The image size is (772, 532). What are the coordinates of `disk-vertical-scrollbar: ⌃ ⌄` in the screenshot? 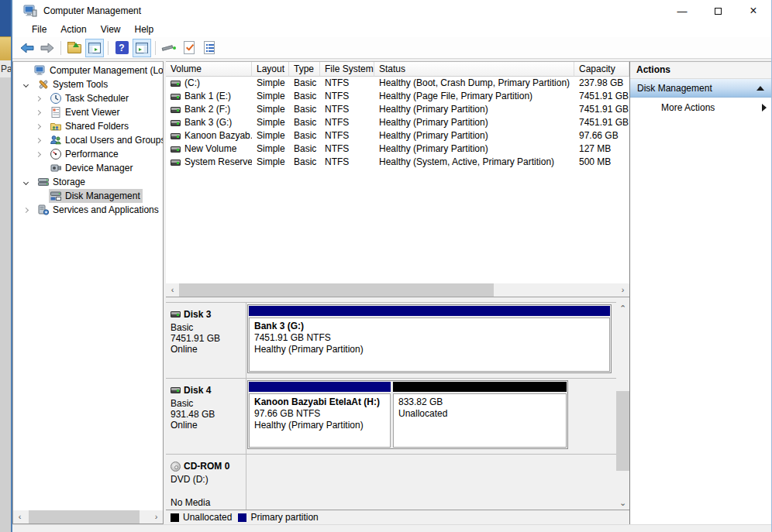 It's located at (623, 406).